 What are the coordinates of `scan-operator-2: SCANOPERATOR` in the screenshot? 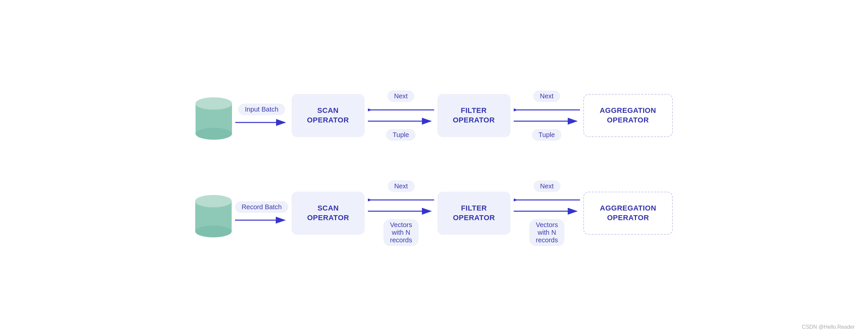 It's located at (328, 213).